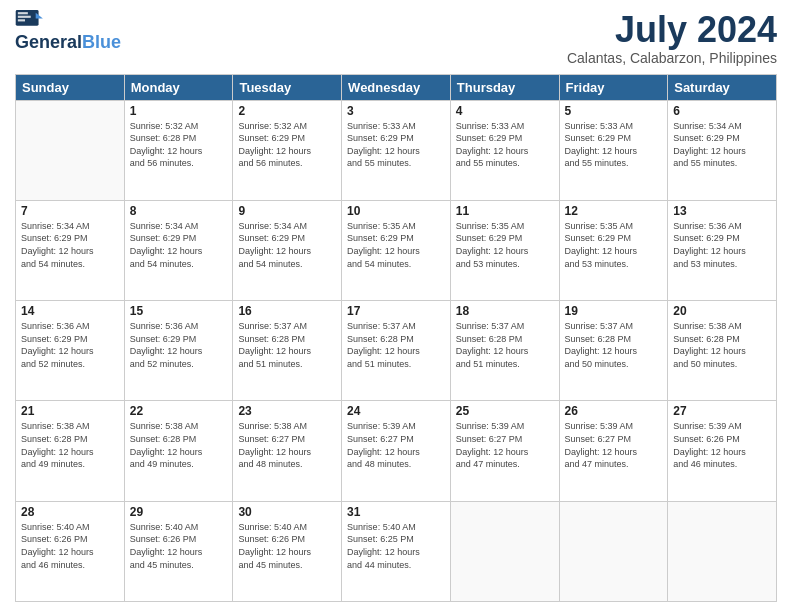 The width and height of the screenshot is (792, 612). Describe the element at coordinates (396, 311) in the screenshot. I see `day-number: 17` at that location.